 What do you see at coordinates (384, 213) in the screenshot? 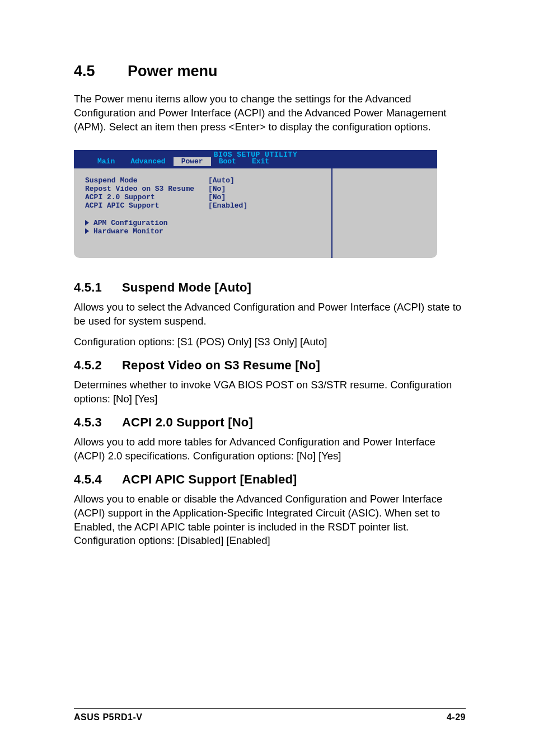
I see `bios-help-pane` at bounding box center [384, 213].